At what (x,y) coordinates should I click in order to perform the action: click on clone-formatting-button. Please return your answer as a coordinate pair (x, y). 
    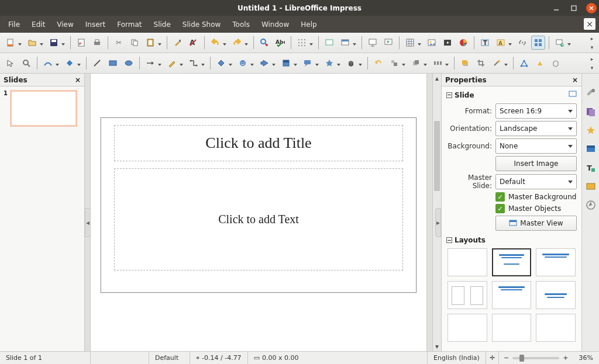
    Looking at the image, I should click on (178, 43).